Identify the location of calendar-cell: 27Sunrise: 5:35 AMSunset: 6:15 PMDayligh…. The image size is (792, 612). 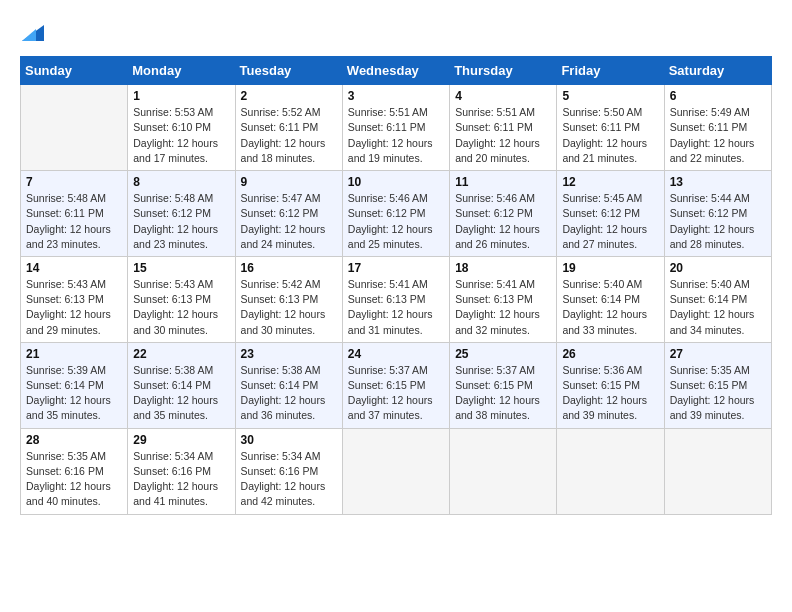
(718, 385).